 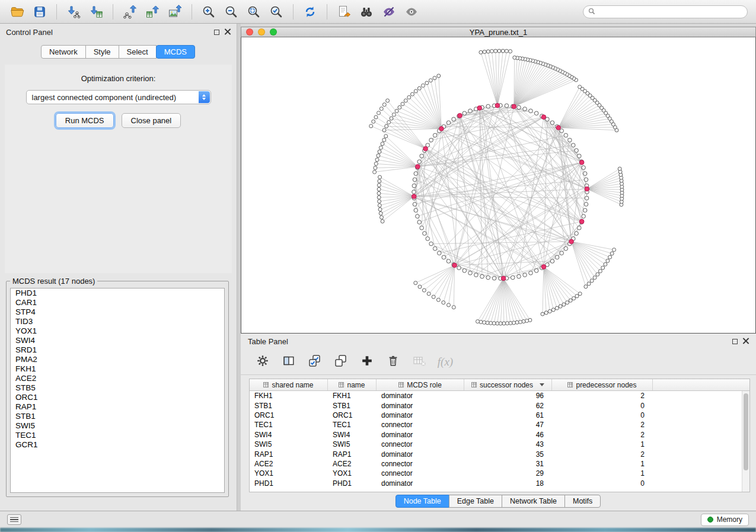 What do you see at coordinates (499, 415) in the screenshot?
I see `table-row: ORC1ORC1dominator610` at bounding box center [499, 415].